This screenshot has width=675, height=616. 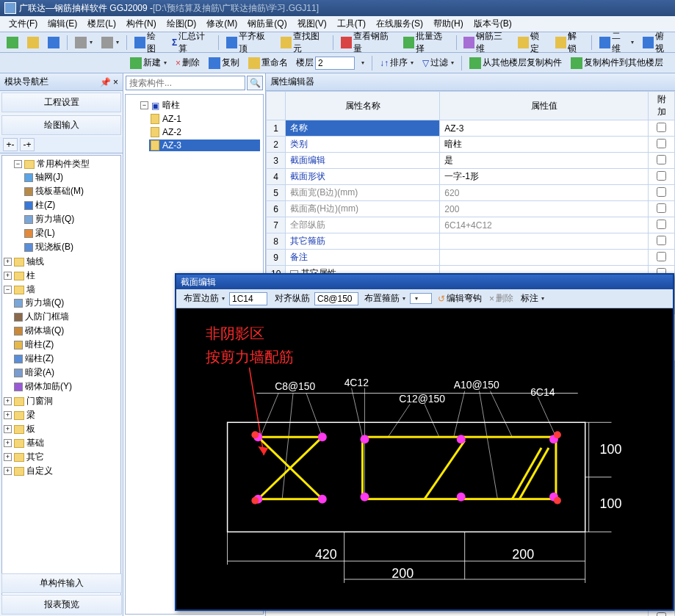 I want to click on search-button: 🔍, so click(x=255, y=83).